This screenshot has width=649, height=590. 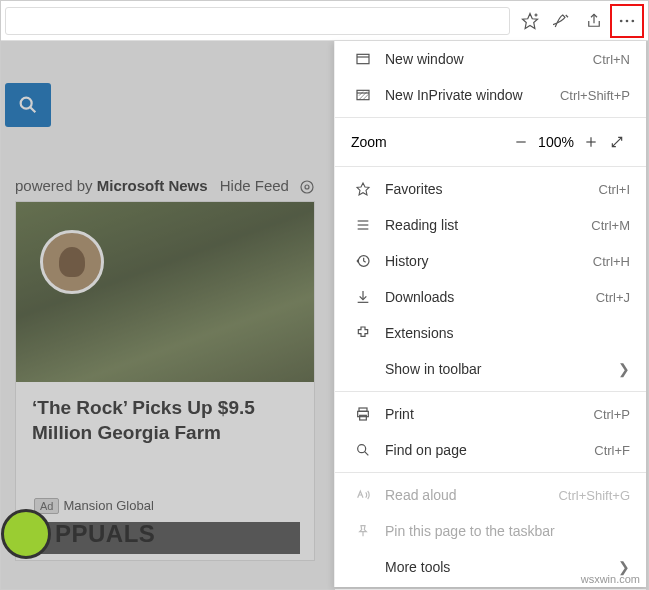 I want to click on powered-by-brand: Microsoft News, so click(x=152, y=186).